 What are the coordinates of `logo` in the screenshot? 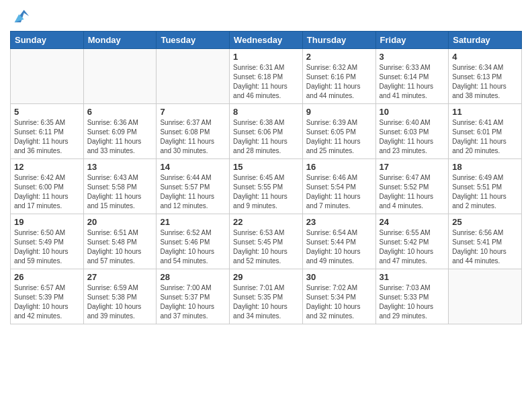 It's located at (20, 16).